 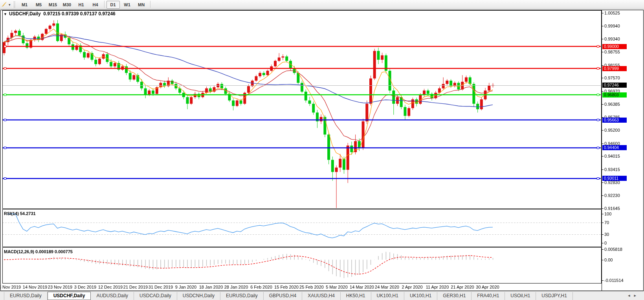 What do you see at coordinates (554, 296) in the screenshot?
I see `chart-tab-usdjpy-h1: USDJPY,H1` at bounding box center [554, 296].